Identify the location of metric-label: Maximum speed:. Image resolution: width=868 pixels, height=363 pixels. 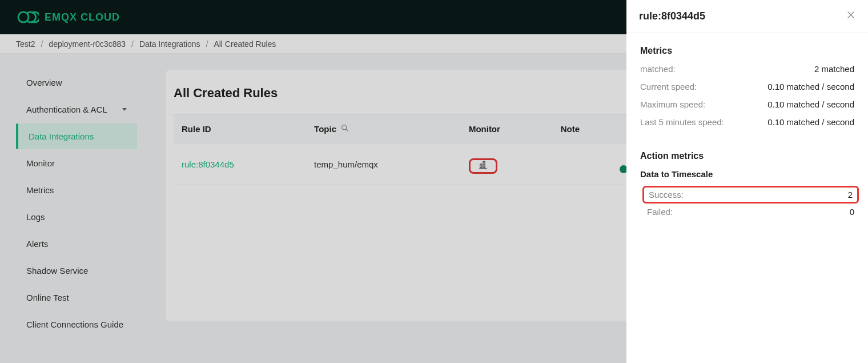
(673, 104).